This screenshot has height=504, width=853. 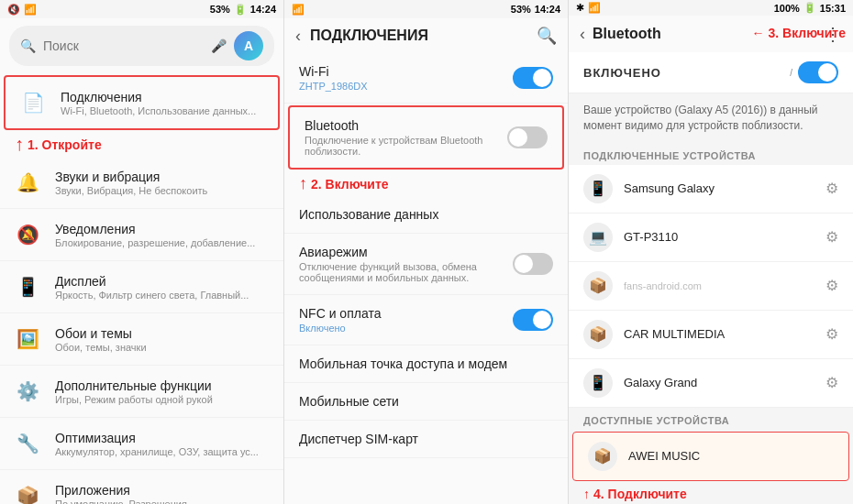 I want to click on bluetooth-enabled-bar: ВКЛЮЧЕНО /, so click(x=711, y=73).